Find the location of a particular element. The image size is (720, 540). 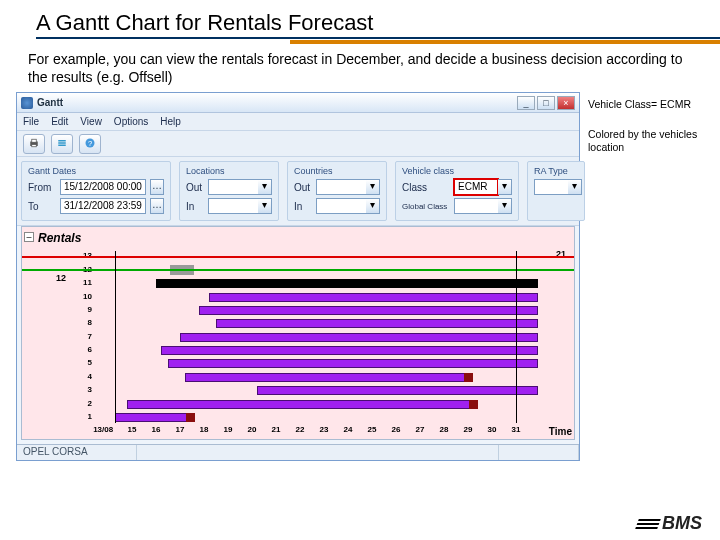

class-field: ECMR is located at coordinates (476, 187).